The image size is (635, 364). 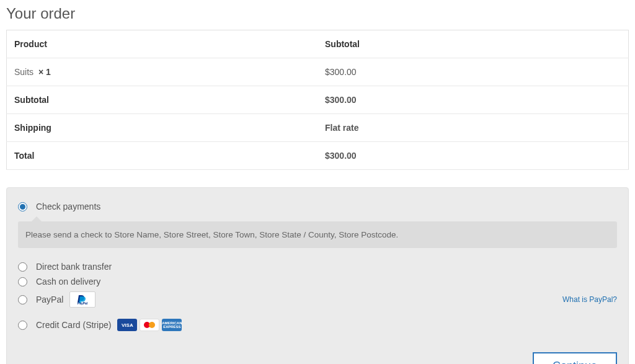 What do you see at coordinates (318, 156) in the screenshot?
I see `table-row: Total $300.00` at bounding box center [318, 156].